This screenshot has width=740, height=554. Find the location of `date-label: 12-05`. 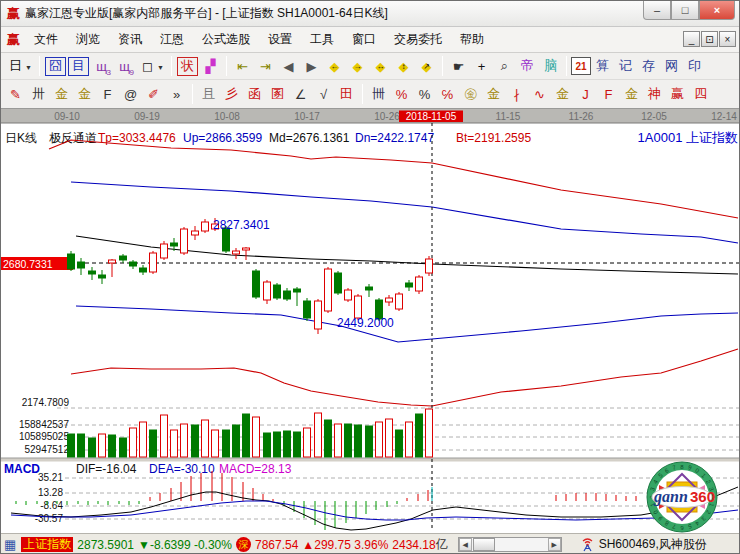

date-label: 12-05 is located at coordinates (654, 116).